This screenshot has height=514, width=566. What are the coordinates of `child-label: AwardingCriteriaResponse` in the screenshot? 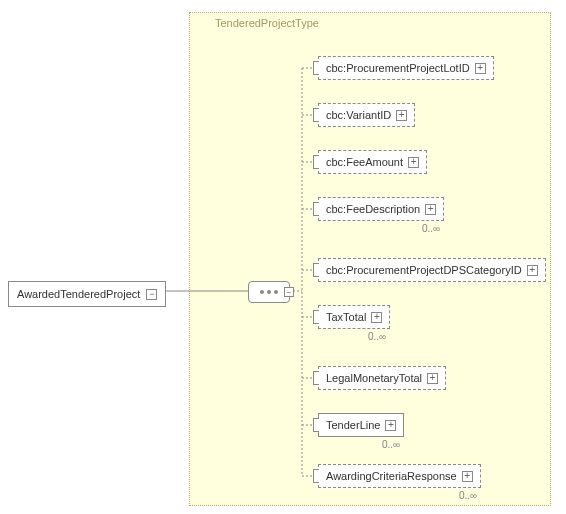 It's located at (392, 476).